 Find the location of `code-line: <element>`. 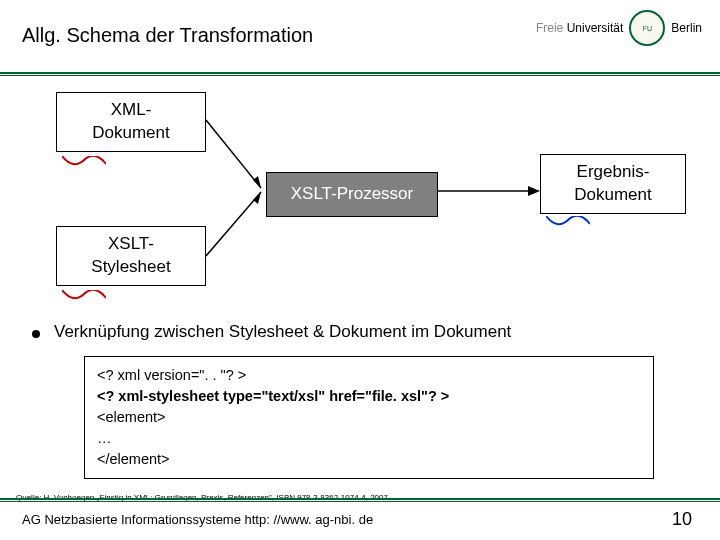

code-line: <element> is located at coordinates (369, 418).